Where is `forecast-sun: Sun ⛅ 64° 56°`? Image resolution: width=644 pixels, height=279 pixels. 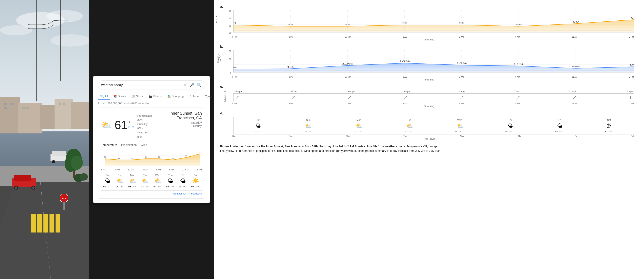 forecast-sun: Sun ⛅ 64° 56° is located at coordinates (120, 181).